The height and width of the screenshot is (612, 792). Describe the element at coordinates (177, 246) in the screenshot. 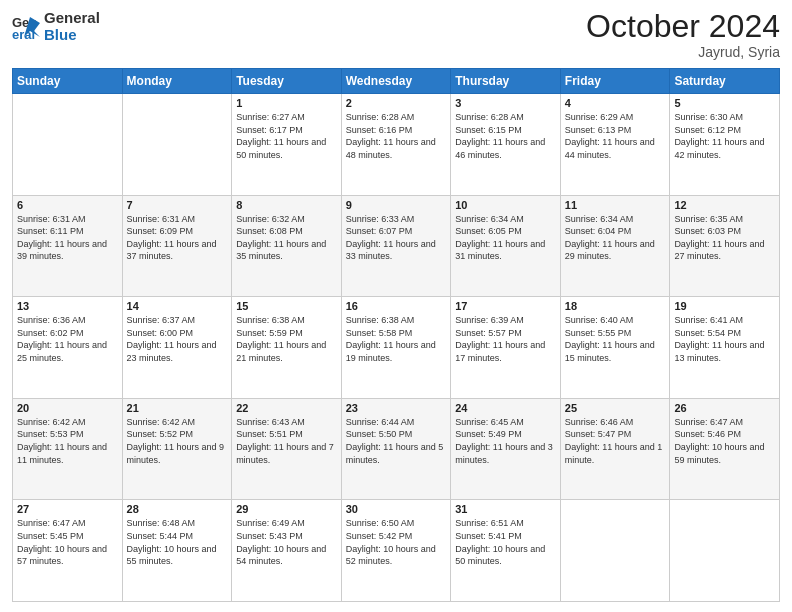

I see `calendar-cell: 7Sunrise: 6:31 AM Sunset: 6:09 PM Daylig…` at that location.